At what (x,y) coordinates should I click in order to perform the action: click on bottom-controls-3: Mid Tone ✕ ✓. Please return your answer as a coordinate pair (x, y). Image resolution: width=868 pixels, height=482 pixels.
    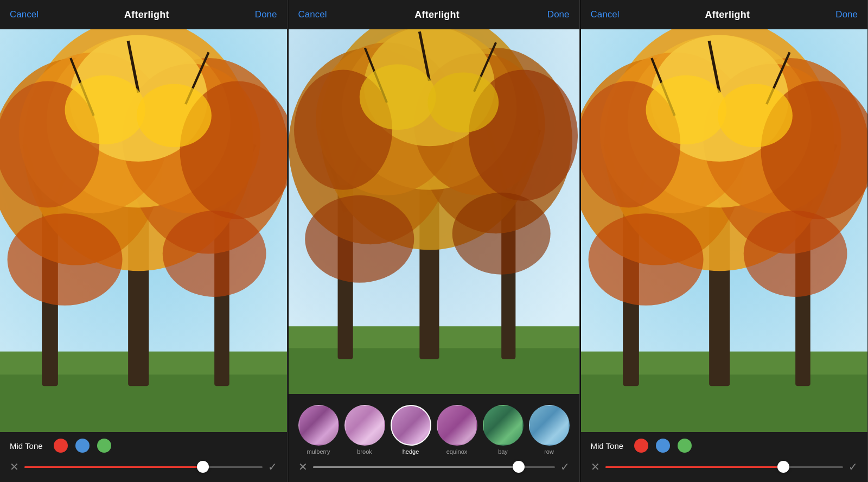
    Looking at the image, I should click on (725, 457).